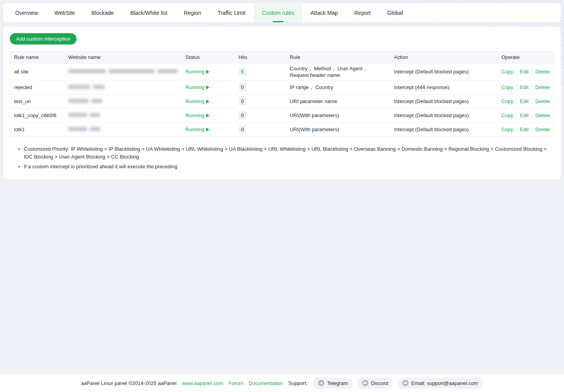  Describe the element at coordinates (37, 102) in the screenshot. I see `rule-name: test_uri` at that location.